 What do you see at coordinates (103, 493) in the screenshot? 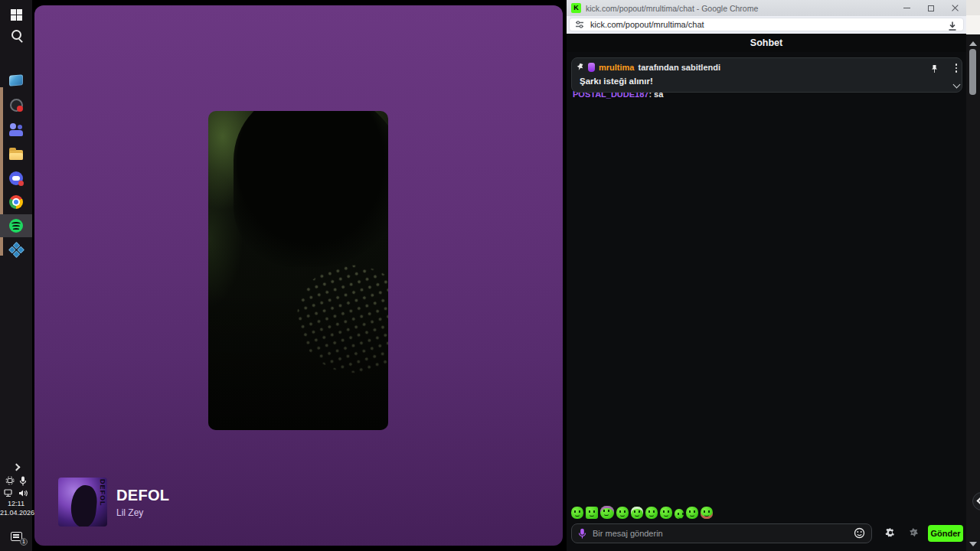
I see `album-art-title-text: DEFOL` at bounding box center [103, 493].